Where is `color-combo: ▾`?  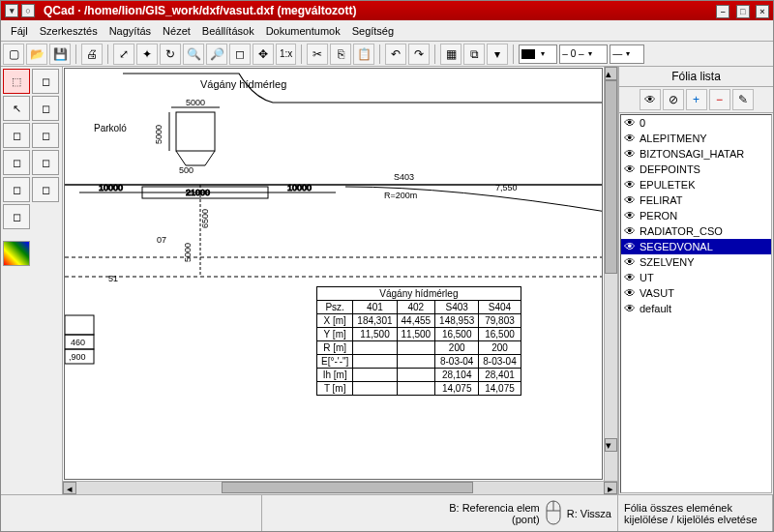
color-combo: ▾ is located at coordinates (538, 54).